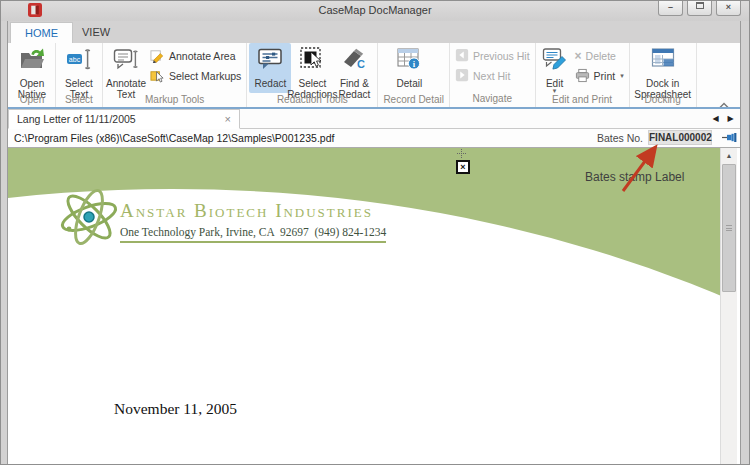 This screenshot has height=465, width=750. Describe the element at coordinates (79, 100) in the screenshot. I see `group-label: Select` at that location.